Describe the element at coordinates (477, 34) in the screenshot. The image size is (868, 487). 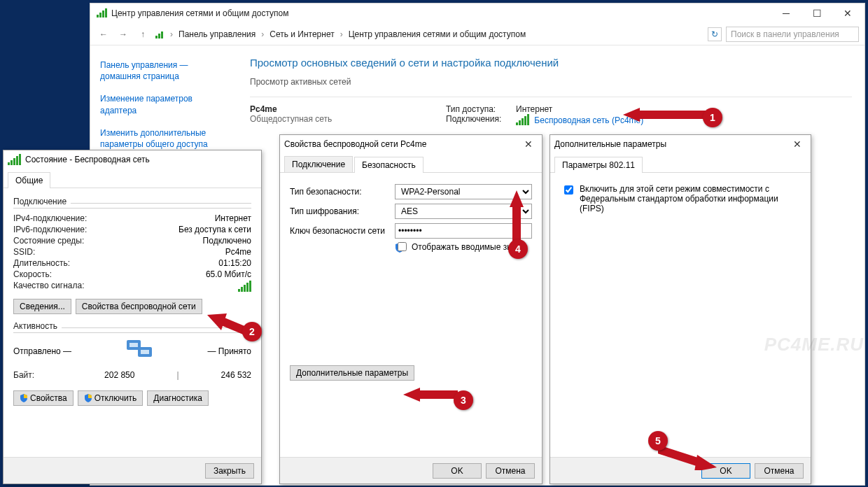
I see `breadcrumb-bar: ← → ↑ › Панель управления › Сеть и Интер…` at that location.